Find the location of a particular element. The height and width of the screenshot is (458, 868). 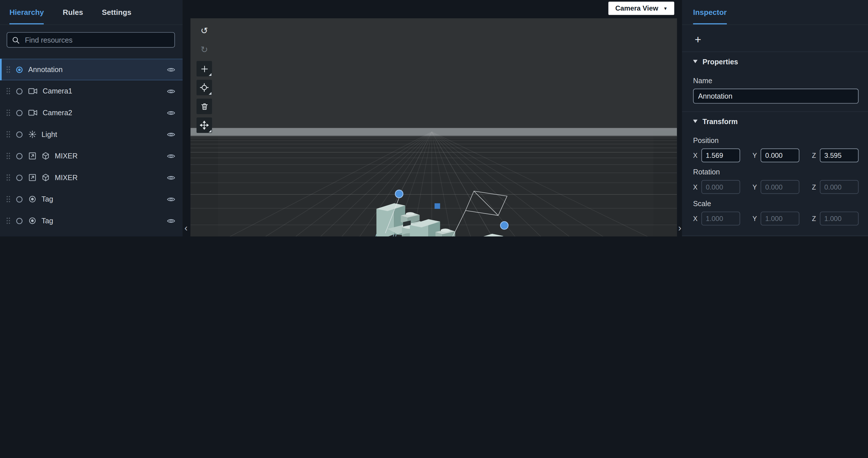

section-properties-title: Properties is located at coordinates (720, 61).